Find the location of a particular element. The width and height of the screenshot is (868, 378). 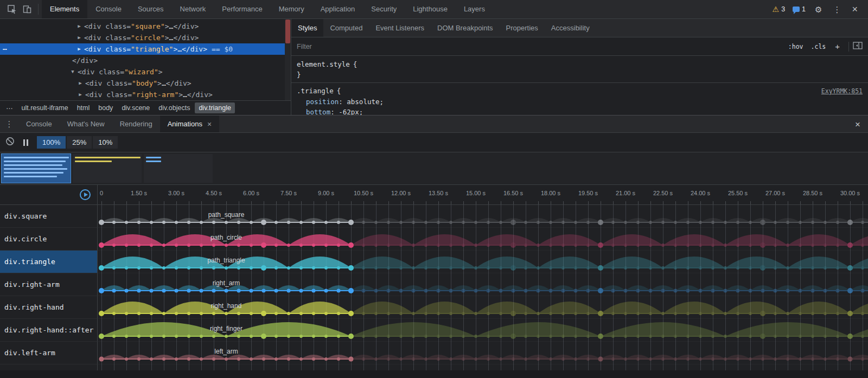

drawer-tab-rendering: Rendering is located at coordinates (136, 124).